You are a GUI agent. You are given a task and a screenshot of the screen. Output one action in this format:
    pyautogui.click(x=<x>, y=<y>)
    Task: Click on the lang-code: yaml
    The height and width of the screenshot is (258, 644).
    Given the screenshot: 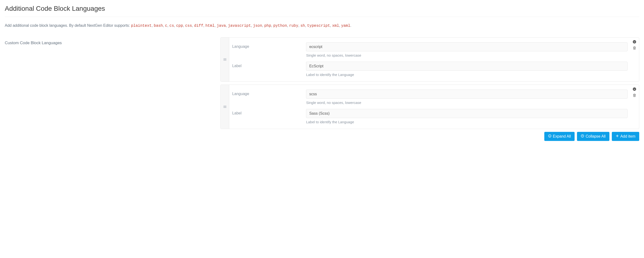 What is the action you would take?
    pyautogui.click(x=346, y=26)
    